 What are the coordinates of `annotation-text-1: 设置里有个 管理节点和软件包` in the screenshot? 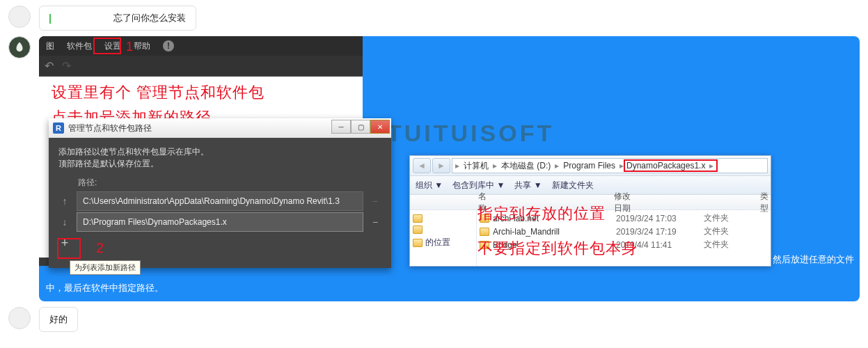 It's located at (158, 93).